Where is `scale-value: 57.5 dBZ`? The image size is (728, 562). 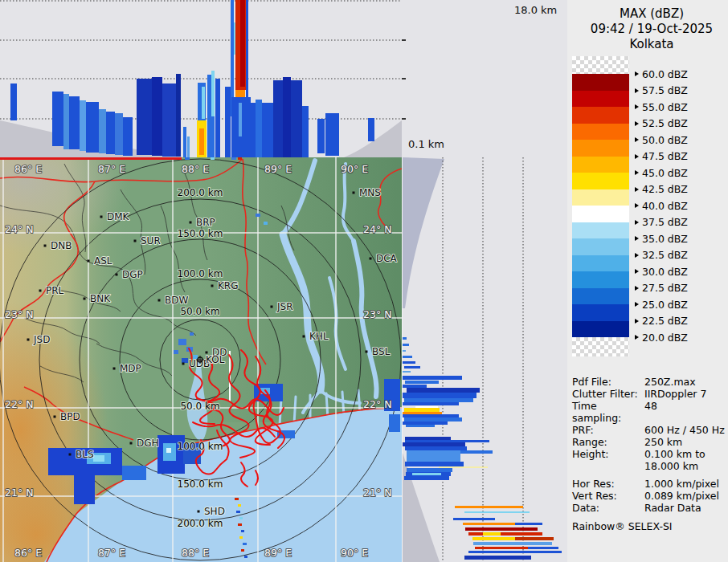
scale-value: 57.5 dBZ is located at coordinates (665, 90).